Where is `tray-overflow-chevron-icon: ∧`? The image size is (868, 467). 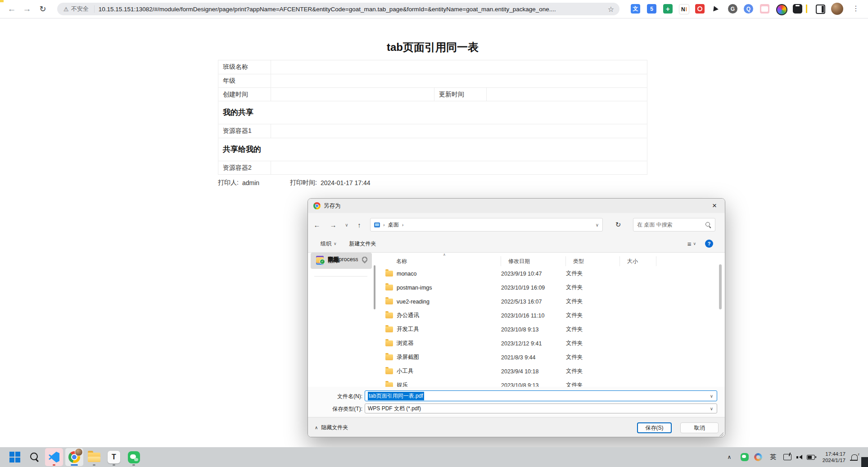
tray-overflow-chevron-icon: ∧ is located at coordinates (729, 457).